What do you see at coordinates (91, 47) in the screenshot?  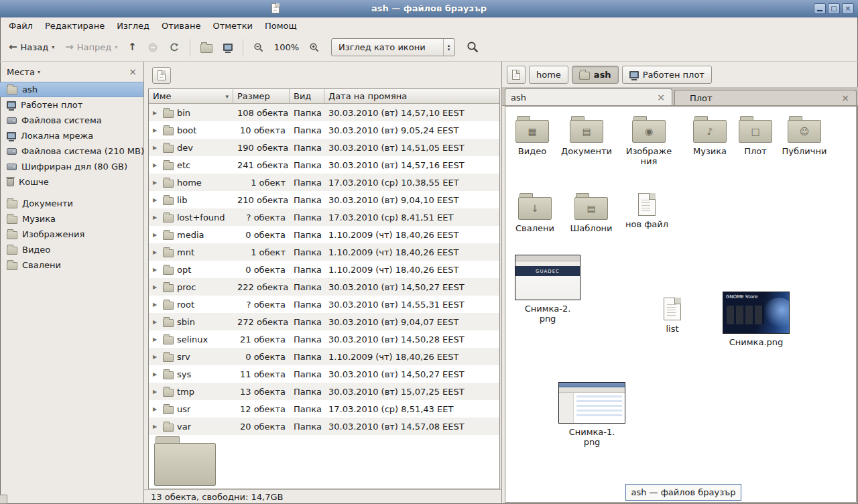 I see `forward-button: → Напред ▾` at bounding box center [91, 47].